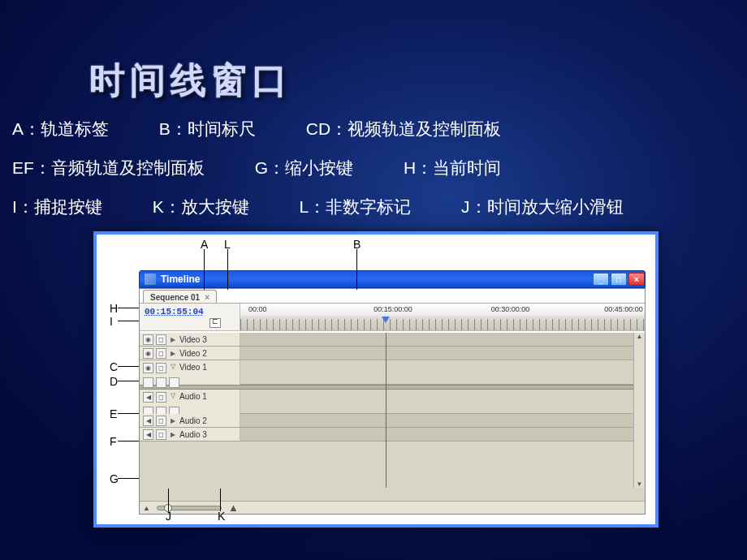  Describe the element at coordinates (193, 420) in the screenshot. I see `track-name: Audio 2` at that location.